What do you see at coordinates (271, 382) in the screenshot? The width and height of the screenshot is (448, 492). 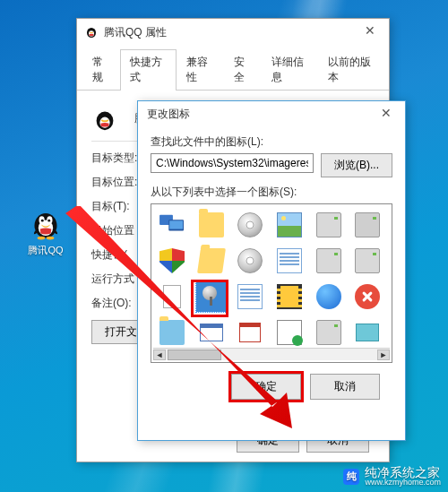 I see `change-icon-footer: 确定 取消` at bounding box center [271, 382].